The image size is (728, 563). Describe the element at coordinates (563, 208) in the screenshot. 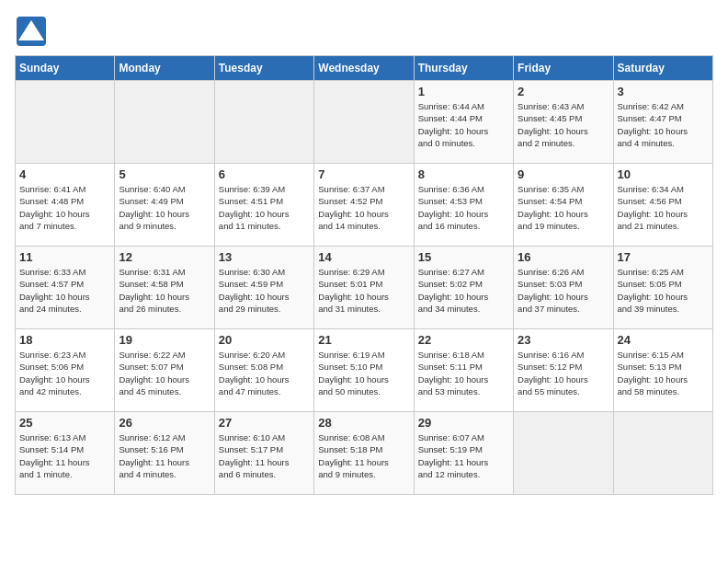

I see `day-info: Sunrise: 6:35 AM Sunset: 4:54 PM Dayligh…` at that location.